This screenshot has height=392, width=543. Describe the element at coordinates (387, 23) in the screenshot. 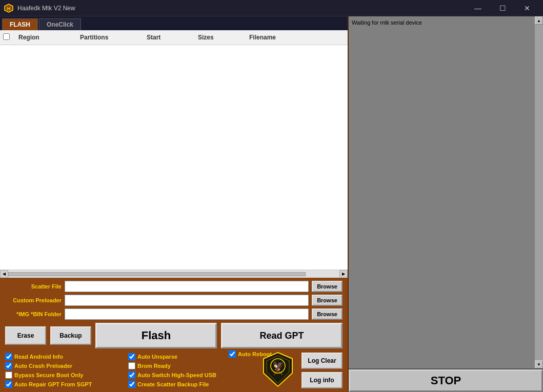

I see `log-status: Waiting for mtk serial device` at that location.